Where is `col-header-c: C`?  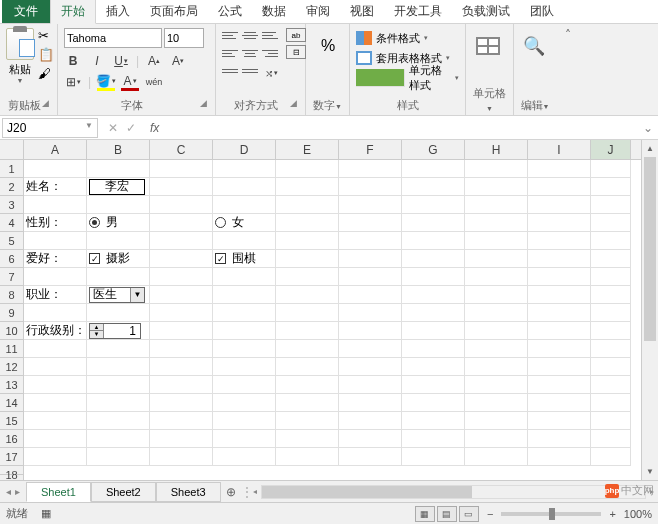 col-header-c: C is located at coordinates (182, 150).